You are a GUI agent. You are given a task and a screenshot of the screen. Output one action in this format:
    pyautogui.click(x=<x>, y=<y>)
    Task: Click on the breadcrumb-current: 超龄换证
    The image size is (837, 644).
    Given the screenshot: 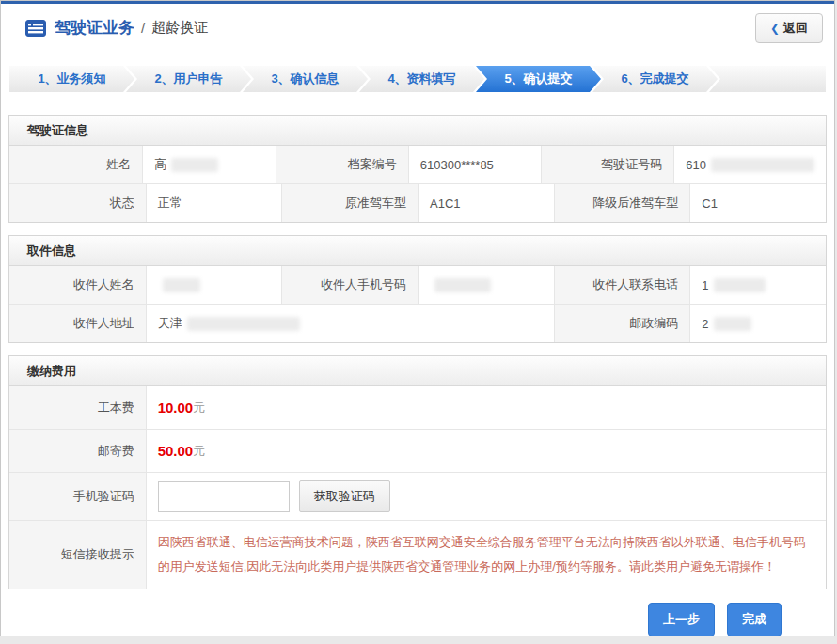 What is the action you would take?
    pyautogui.click(x=180, y=28)
    